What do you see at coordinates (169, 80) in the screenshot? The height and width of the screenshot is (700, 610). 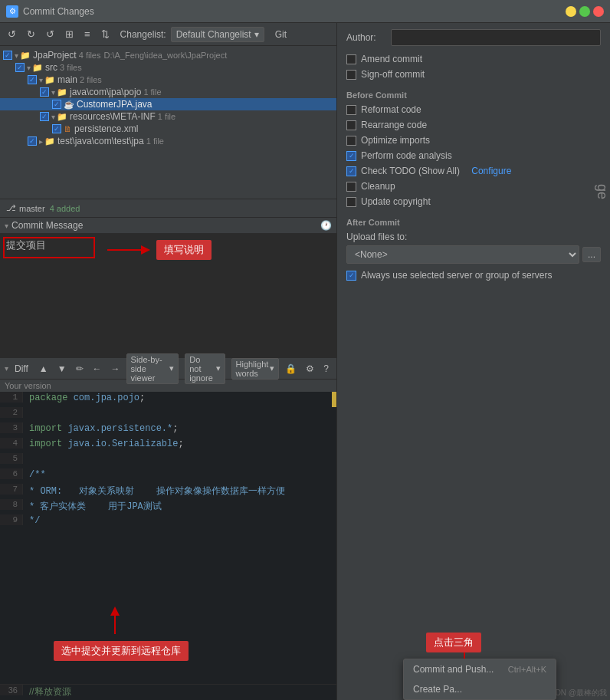 I see `tree-row-main: ✓ ▾ 📁 main 2 files` at bounding box center [169, 80].